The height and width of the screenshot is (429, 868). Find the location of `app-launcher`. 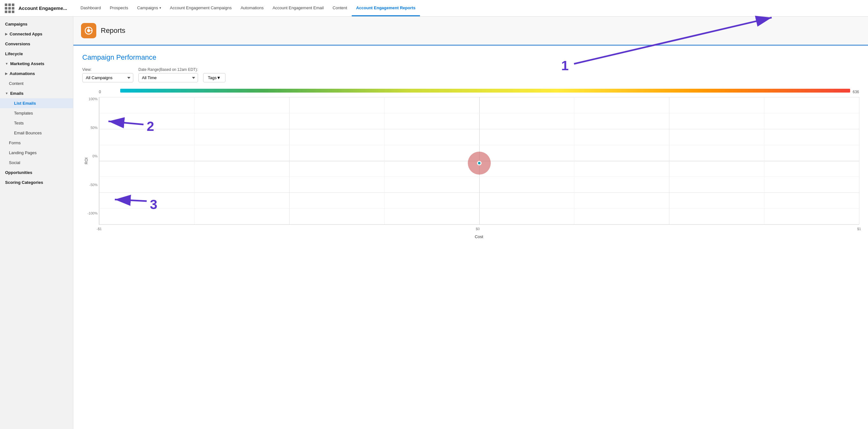

app-launcher is located at coordinates (9, 8).